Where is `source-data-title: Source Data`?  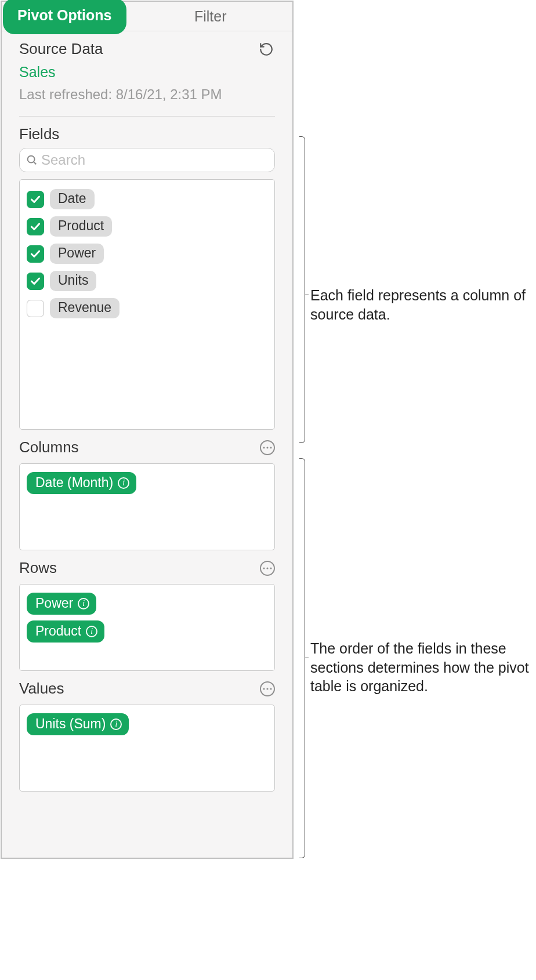 source-data-title: Source Data is located at coordinates (61, 49).